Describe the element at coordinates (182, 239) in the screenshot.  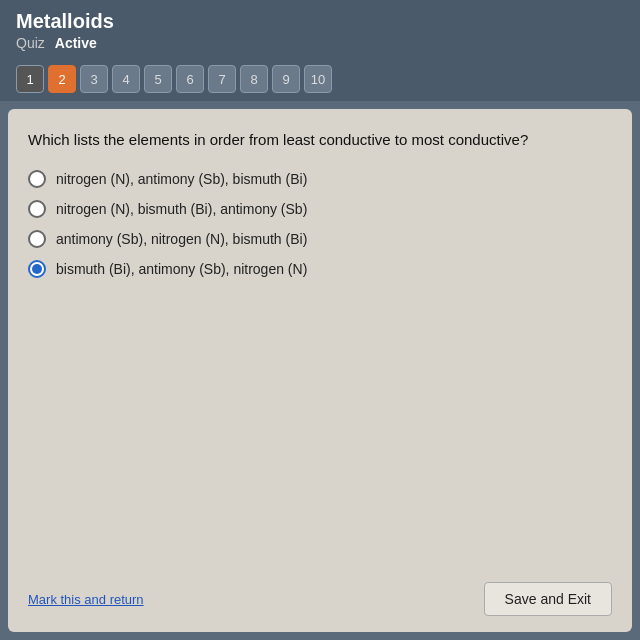
I see `option-label-c: antimony (Sb), nitrogen (N), bismuth (Bi…` at that location.